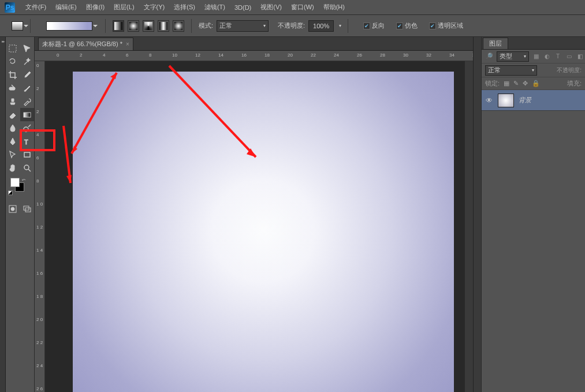 The image size is (585, 392). I want to click on menu-type: 文字(Y), so click(155, 7).